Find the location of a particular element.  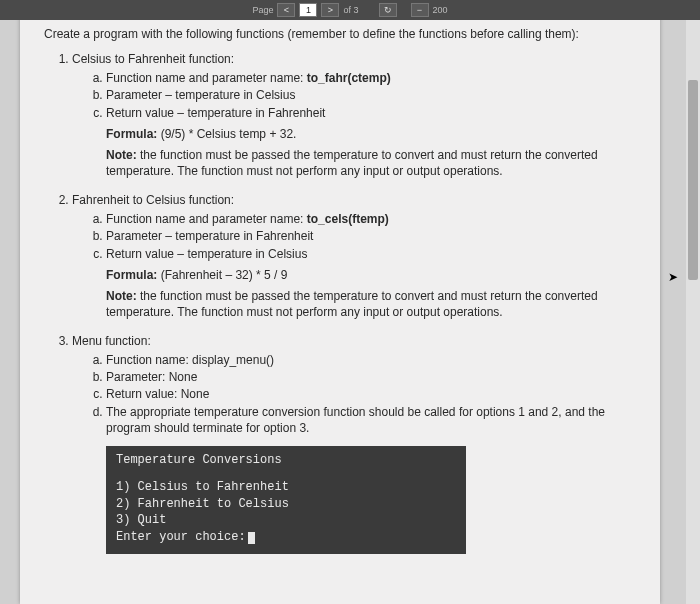

sub-item: The appropriate temperature conversion f… is located at coordinates (371, 420).